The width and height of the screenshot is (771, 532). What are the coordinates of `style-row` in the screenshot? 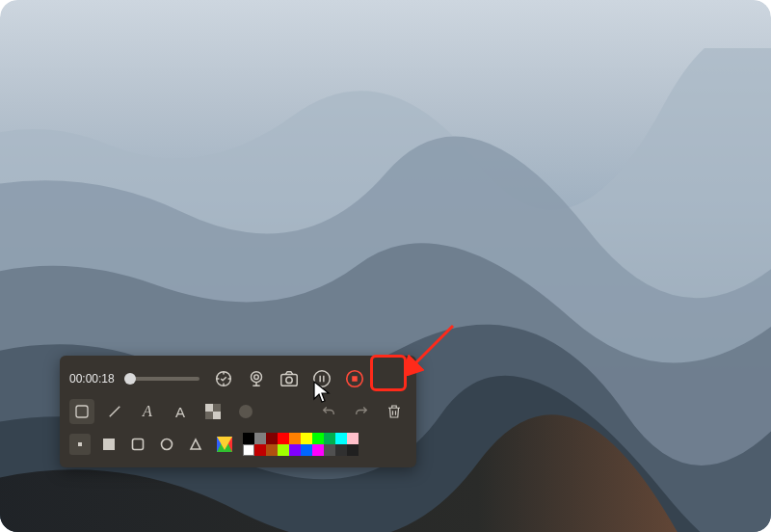 It's located at (238, 444).